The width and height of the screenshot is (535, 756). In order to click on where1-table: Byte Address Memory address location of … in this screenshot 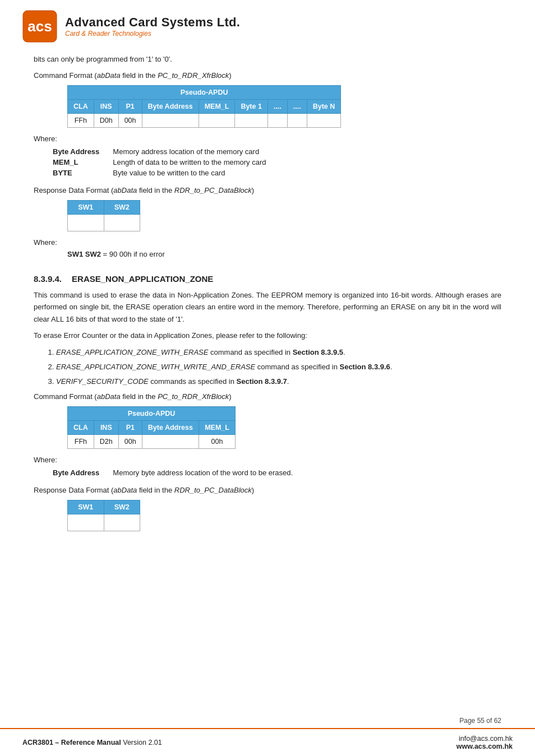, I will do `click(159, 163)`.